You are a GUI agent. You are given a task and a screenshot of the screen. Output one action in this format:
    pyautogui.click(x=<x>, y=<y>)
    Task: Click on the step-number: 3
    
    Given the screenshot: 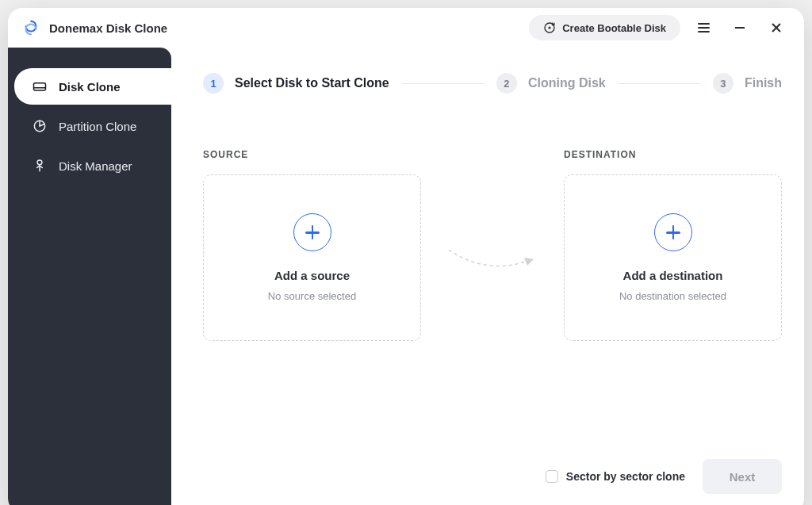 What is the action you would take?
    pyautogui.click(x=723, y=83)
    